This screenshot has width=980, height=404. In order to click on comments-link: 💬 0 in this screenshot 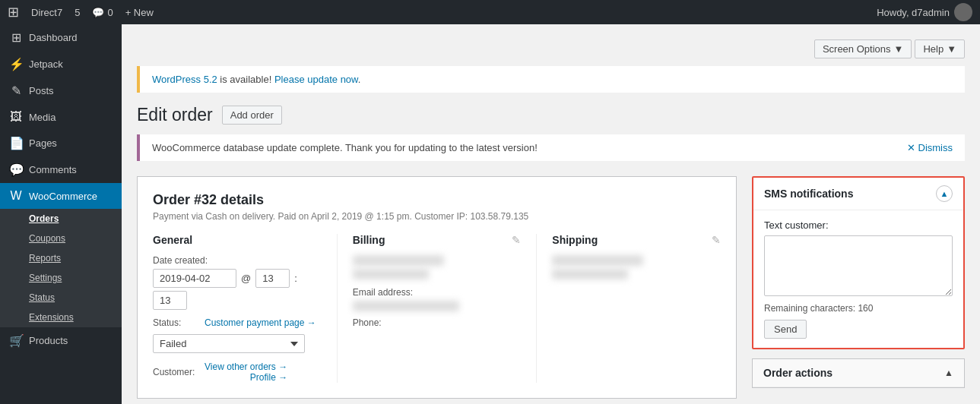, I will do `click(102, 12)`.